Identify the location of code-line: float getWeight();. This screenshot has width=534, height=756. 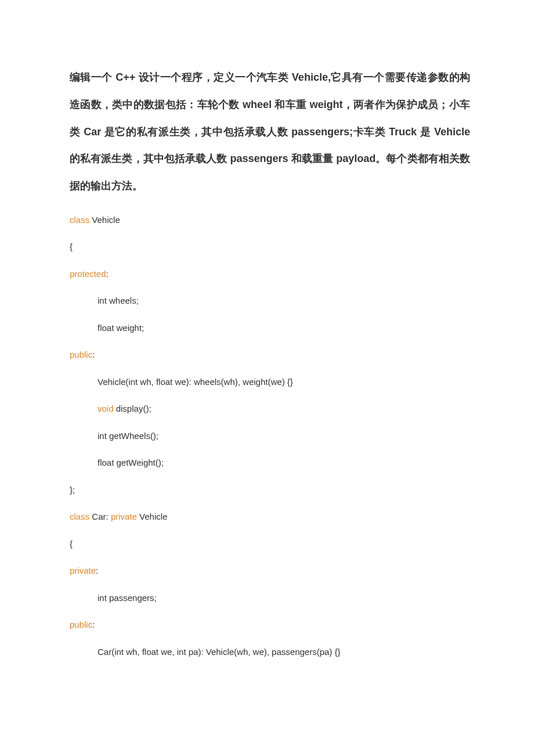
(270, 463).